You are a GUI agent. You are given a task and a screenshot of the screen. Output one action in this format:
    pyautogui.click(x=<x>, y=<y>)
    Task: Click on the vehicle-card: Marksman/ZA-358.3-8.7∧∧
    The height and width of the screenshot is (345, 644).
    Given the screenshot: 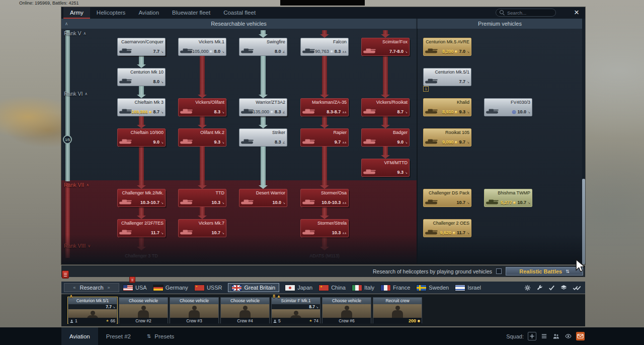 What is the action you would take?
    pyautogui.click(x=325, y=107)
    